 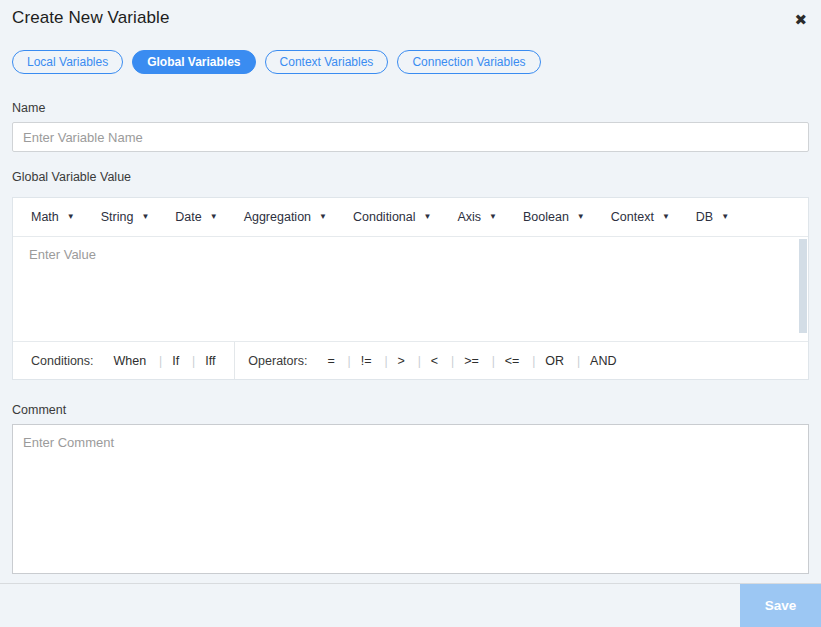 I want to click on operator-greater-equal: >=, so click(x=472, y=361).